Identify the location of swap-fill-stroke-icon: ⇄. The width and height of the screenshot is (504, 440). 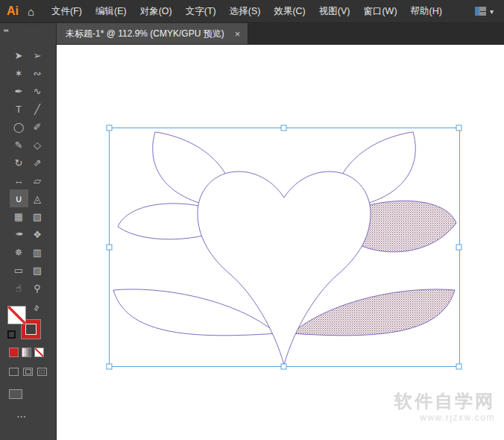
(37, 308).